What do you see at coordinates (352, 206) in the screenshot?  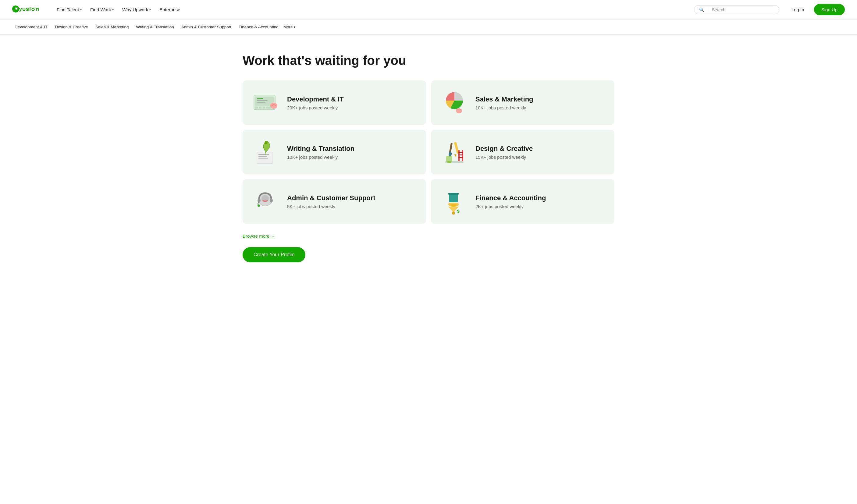 I see `card-admin-subtitle: 5K+ jobs posted weekly` at bounding box center [352, 206].